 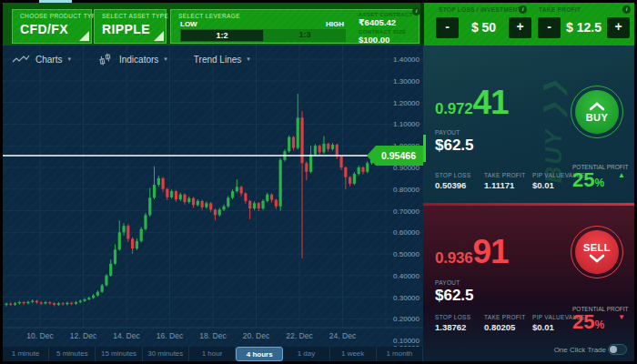 I want to click on leverage-panel: SELECT LEVERAGE LOW HIGH 1:2 1:3 ASSET C…, so click(x=295, y=26).